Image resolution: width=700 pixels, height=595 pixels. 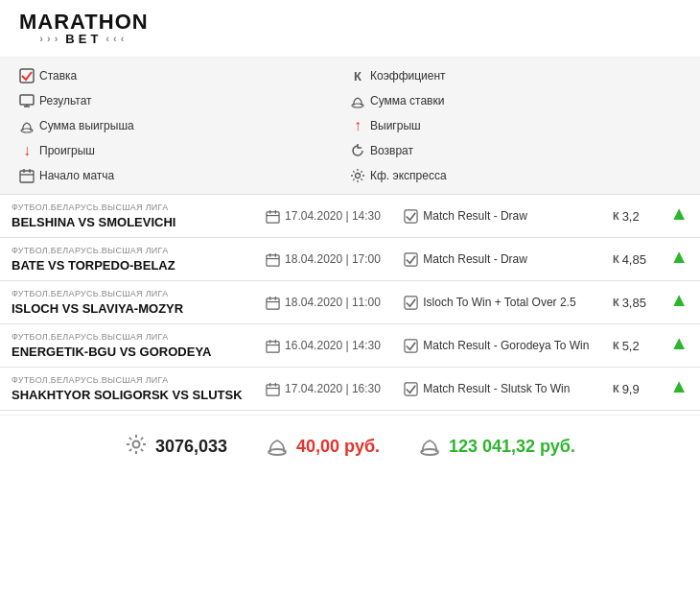 I want to click on match-coef-2: К 3,85, so click(x=629, y=303).